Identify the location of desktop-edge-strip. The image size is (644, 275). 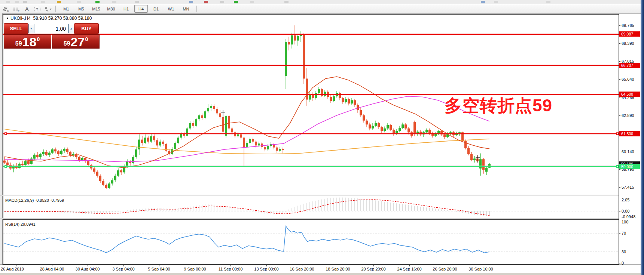
(642, 138).